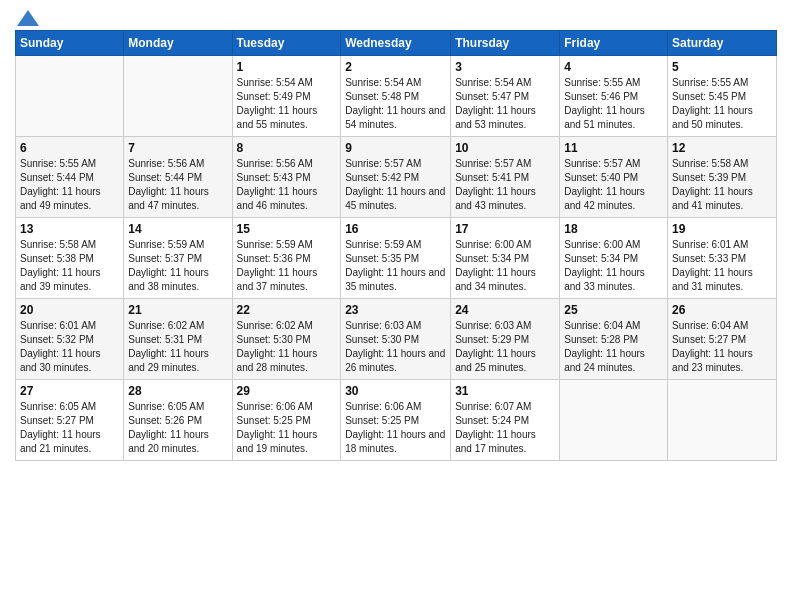 The width and height of the screenshot is (792, 612). I want to click on calendar-cell: 23Sunrise: 6:03 AMSunset: 5:30 PMDayligh…, so click(396, 340).